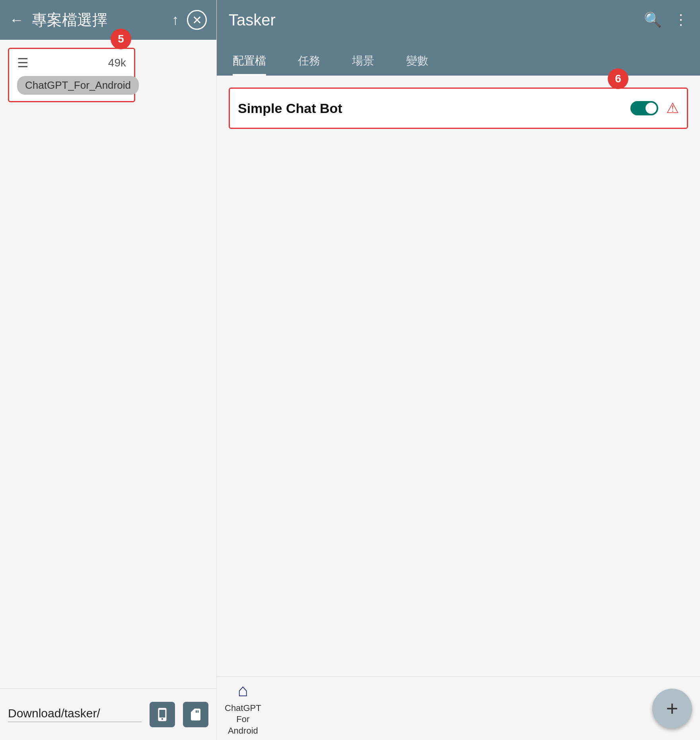  I want to click on step-badge-5: 5, so click(121, 39).